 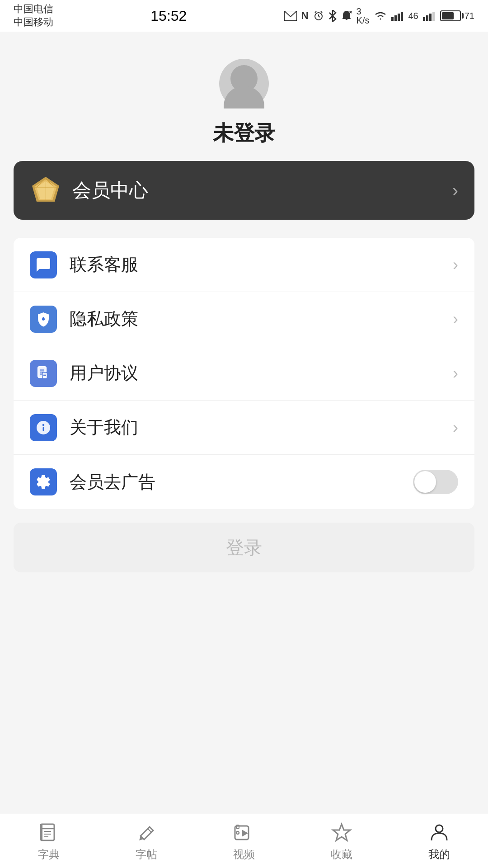 What do you see at coordinates (244, 16) in the screenshot?
I see `status-bar: 中国电信 中国移动 15:52 N 3K/s 46` at bounding box center [244, 16].